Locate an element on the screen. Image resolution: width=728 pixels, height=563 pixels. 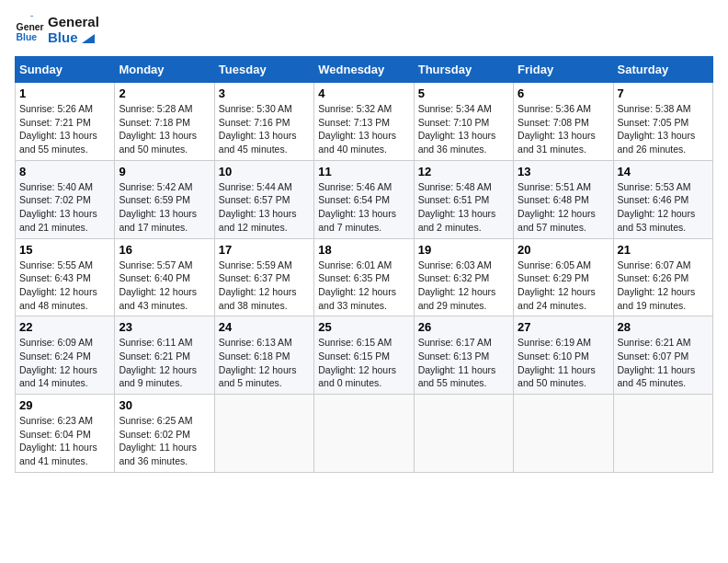
day-info: Sunrise: 5:42 AMSunset: 6:59 PMDaylight:… is located at coordinates (164, 208).